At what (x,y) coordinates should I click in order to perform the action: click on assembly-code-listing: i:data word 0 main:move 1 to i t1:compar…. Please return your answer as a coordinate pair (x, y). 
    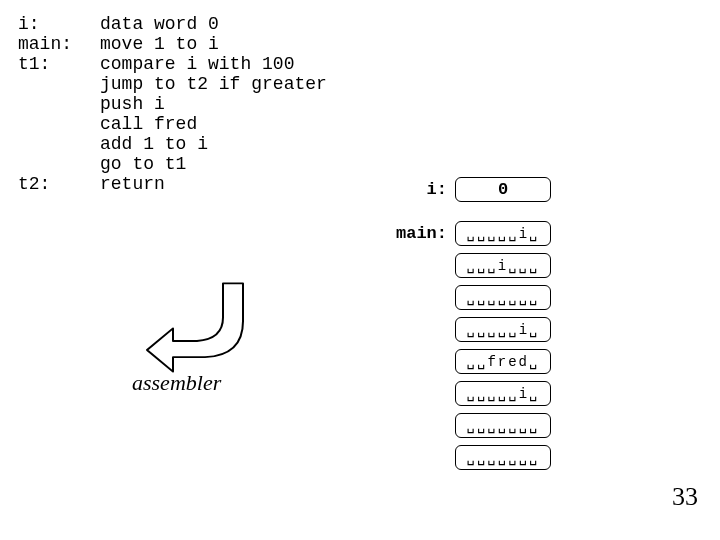
    Looking at the image, I should click on (172, 104).